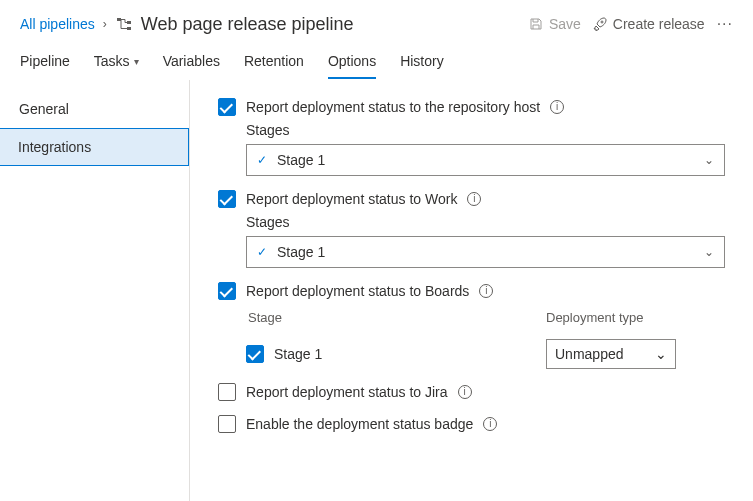 The height and width of the screenshot is (501, 753). I want to click on save-button: Save, so click(555, 24).